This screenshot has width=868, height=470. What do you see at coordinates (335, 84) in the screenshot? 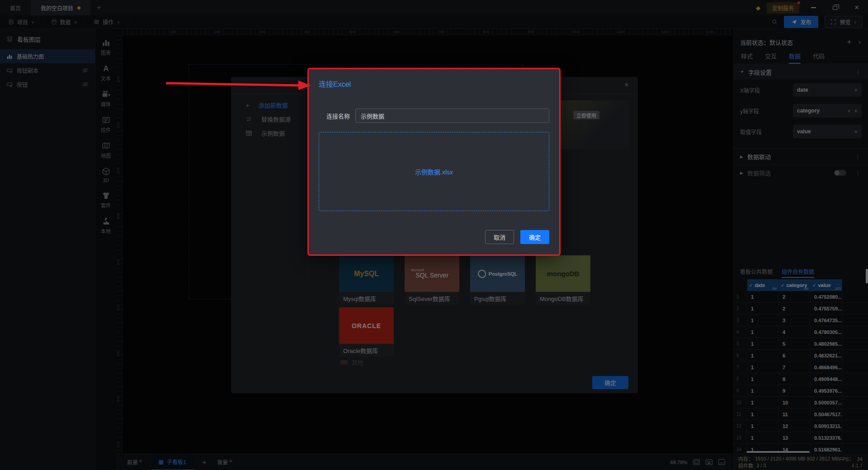
I see `modal-title: 连接Excel` at bounding box center [335, 84].